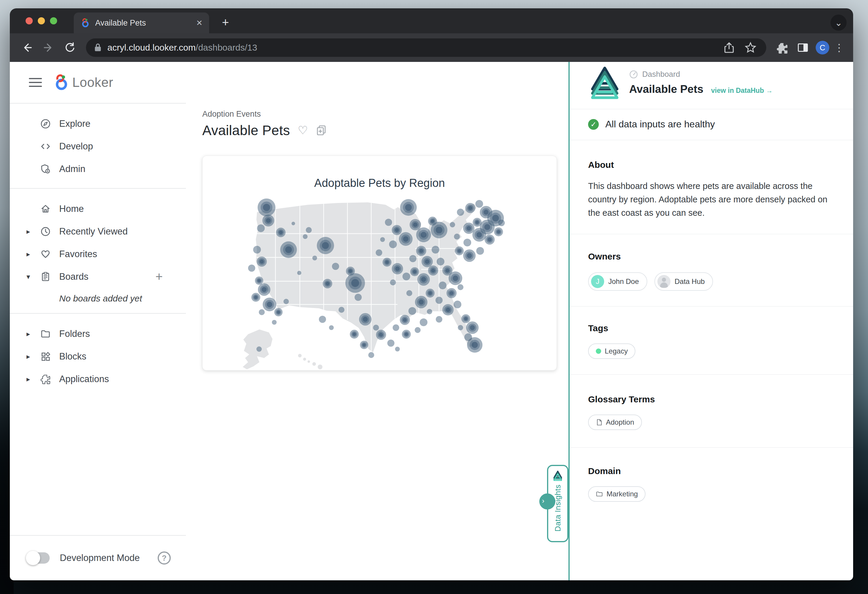  I want to click on sidebar-header: Looker, so click(98, 83).